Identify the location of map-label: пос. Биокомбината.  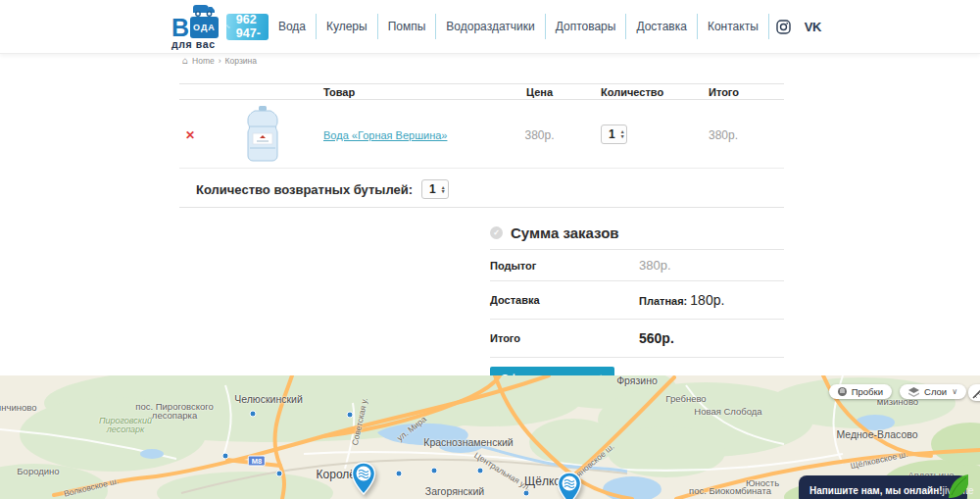
(730, 490).